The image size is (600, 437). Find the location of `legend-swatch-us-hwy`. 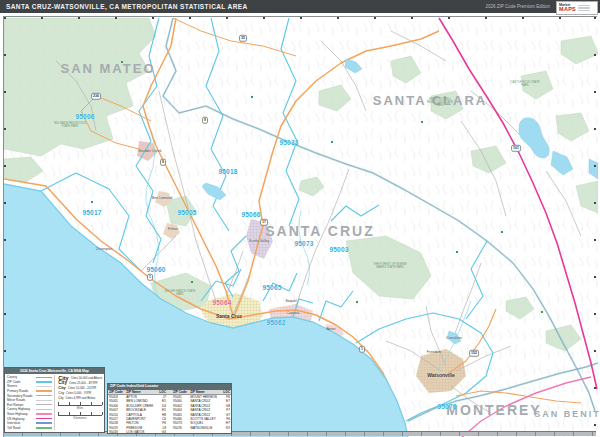

legend-swatch-us-hwy is located at coordinates (44, 419).